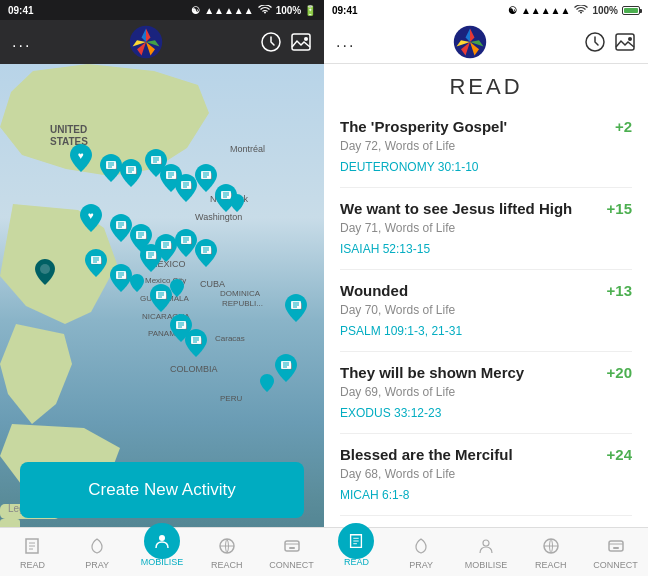 The height and width of the screenshot is (576, 648). What do you see at coordinates (610, 42) in the screenshot?
I see `right-nav-icons` at bounding box center [610, 42].